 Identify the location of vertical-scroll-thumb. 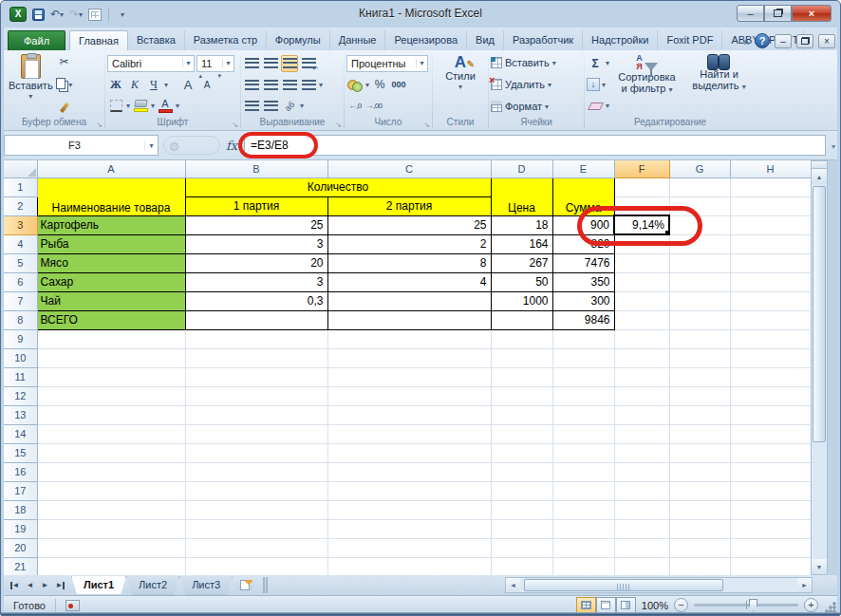
(819, 314).